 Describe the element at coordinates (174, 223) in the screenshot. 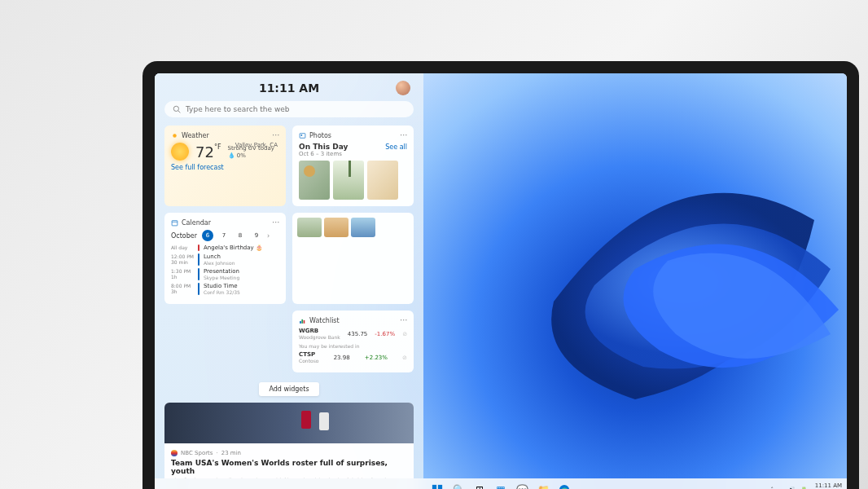

I see `calendar-icon` at that location.